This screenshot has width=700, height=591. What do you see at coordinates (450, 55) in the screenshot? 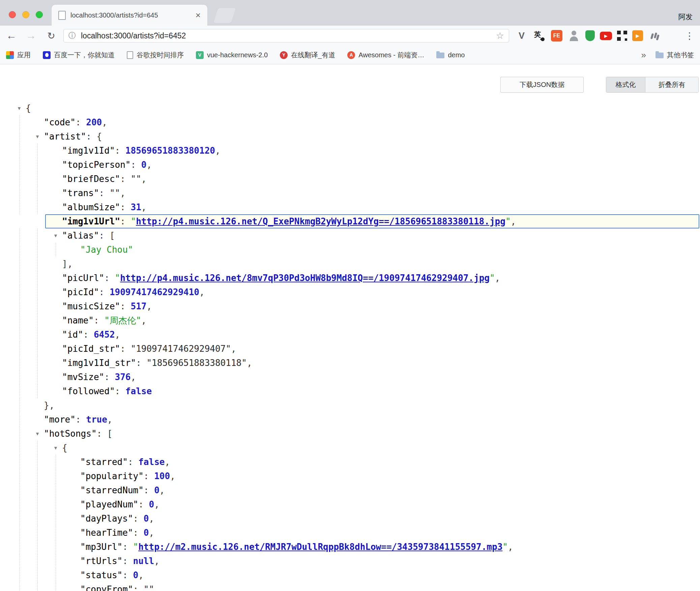
I see `bookmark-item: demo` at bounding box center [450, 55].